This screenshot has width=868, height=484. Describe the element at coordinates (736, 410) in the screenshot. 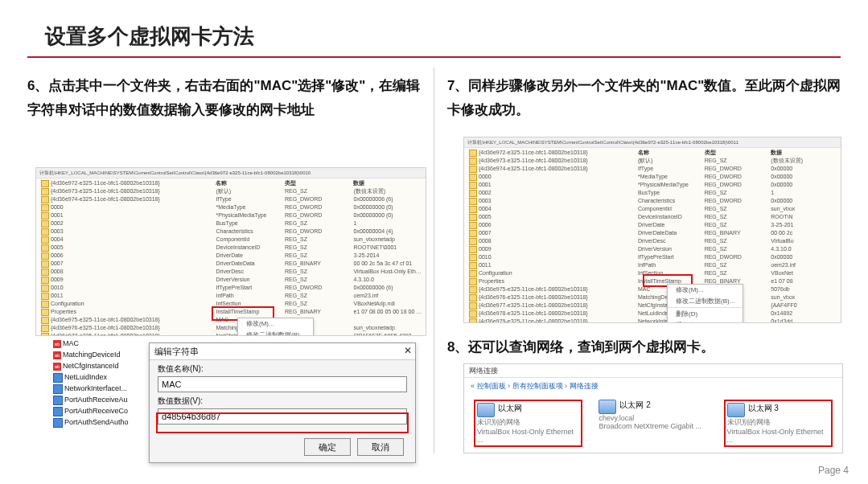

I see `network-adapter-icon` at that location.